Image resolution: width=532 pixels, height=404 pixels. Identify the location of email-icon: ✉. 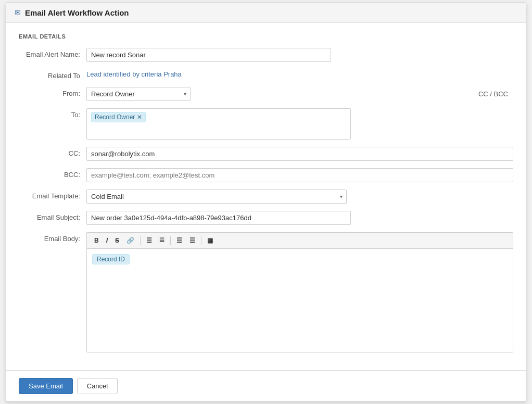
(18, 12).